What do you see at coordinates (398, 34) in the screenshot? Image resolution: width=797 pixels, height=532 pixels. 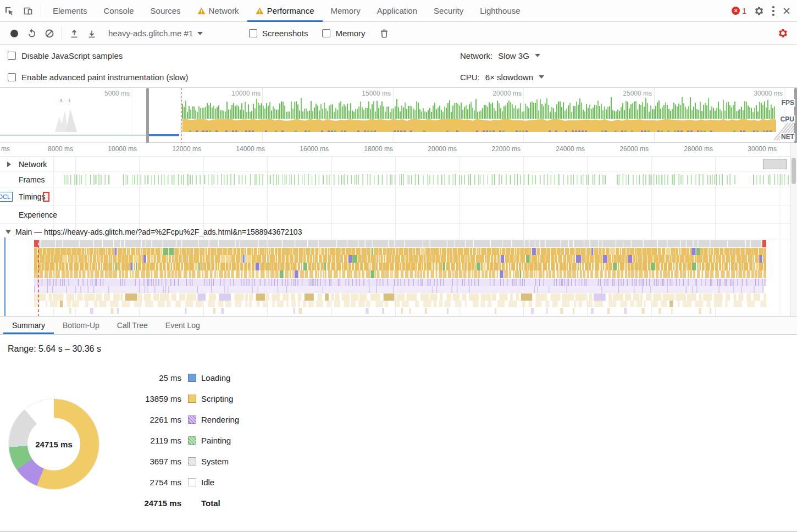 I see `performance-toolbar: heavy-ads.glitch.me #1 Screenshots Memor…` at bounding box center [398, 34].